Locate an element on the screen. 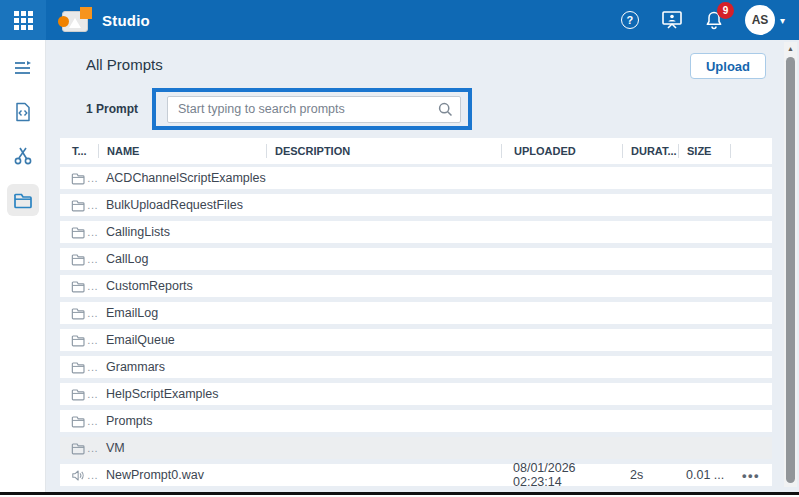 This screenshot has height=497, width=799. sidebar is located at coordinates (23, 268).